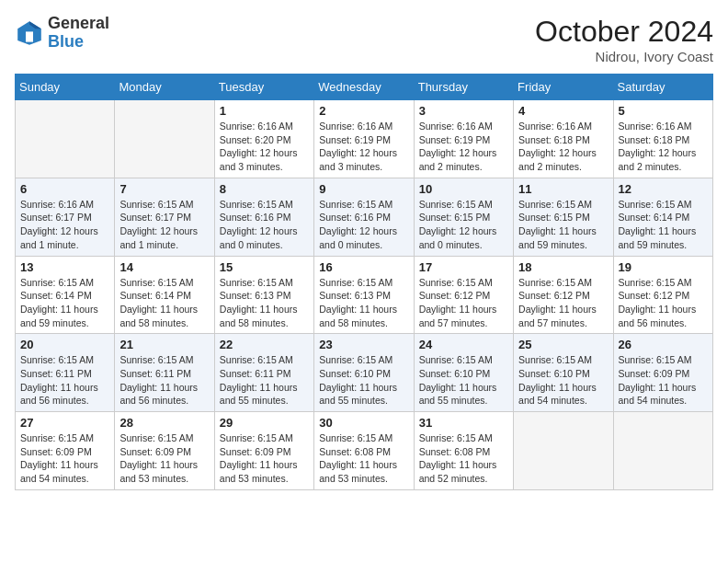  Describe the element at coordinates (463, 267) in the screenshot. I see `day-number: 17` at that location.